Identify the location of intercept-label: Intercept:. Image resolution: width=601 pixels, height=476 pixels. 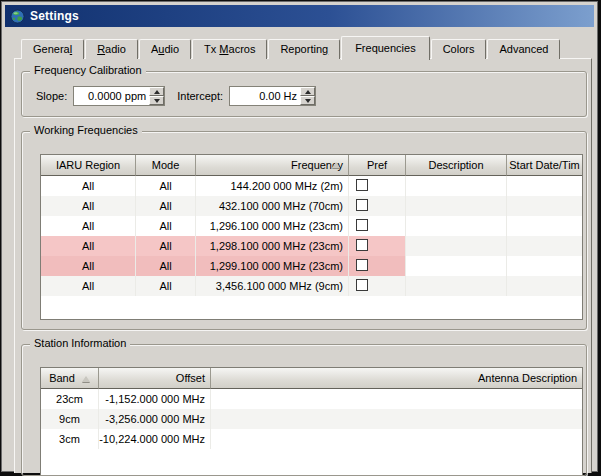
(200, 96).